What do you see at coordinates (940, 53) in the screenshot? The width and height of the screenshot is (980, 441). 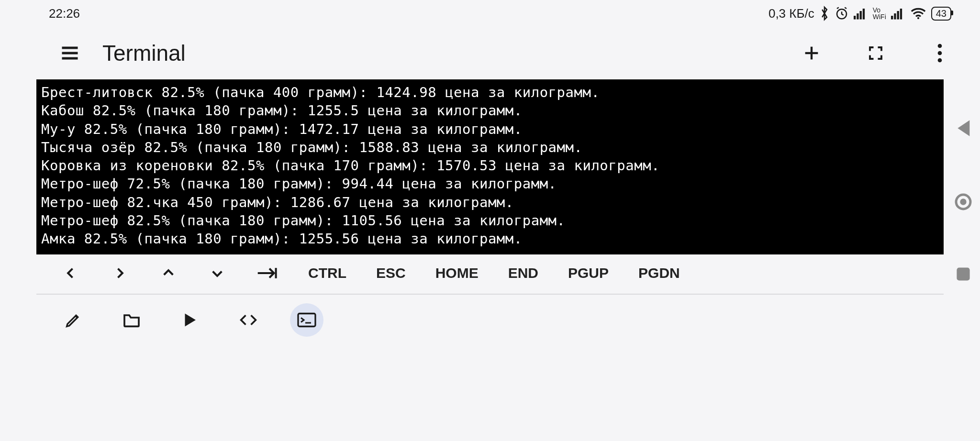 I see `more-icon` at bounding box center [940, 53].